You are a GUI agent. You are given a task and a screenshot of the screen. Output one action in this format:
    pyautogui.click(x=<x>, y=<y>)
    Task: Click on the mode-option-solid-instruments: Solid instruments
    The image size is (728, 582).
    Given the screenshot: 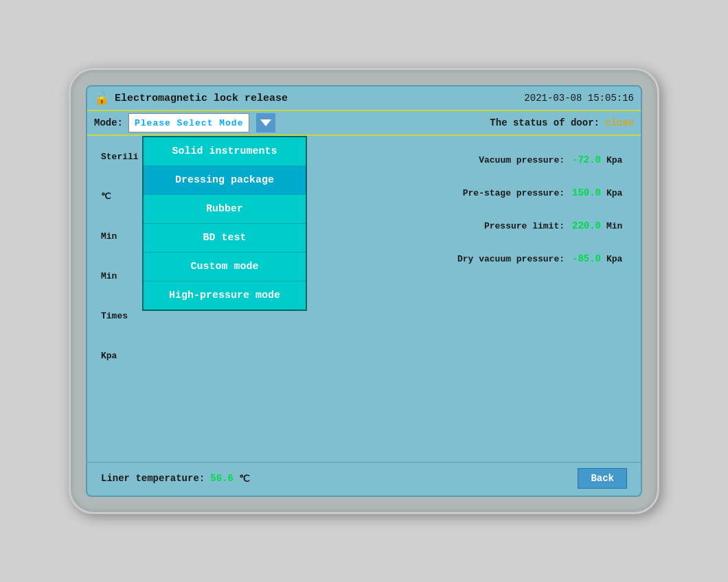 What is the action you would take?
    pyautogui.click(x=225, y=152)
    